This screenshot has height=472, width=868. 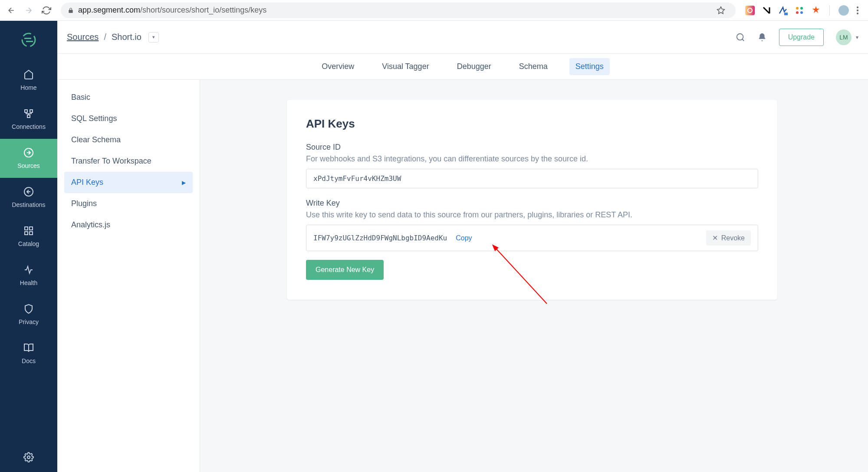 I want to click on sidebar-item-docs: Docs, so click(x=29, y=354).